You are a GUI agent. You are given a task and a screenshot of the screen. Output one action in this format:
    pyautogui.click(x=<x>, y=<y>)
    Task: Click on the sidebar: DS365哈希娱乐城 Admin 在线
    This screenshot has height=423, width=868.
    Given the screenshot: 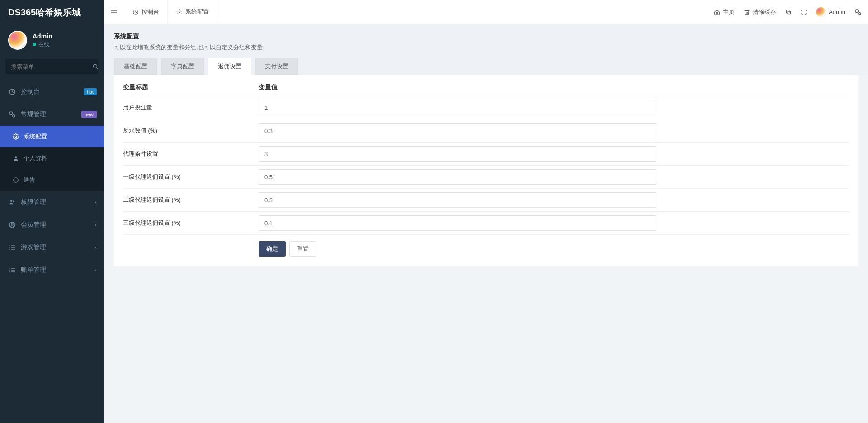 What is the action you would take?
    pyautogui.click(x=52, y=212)
    